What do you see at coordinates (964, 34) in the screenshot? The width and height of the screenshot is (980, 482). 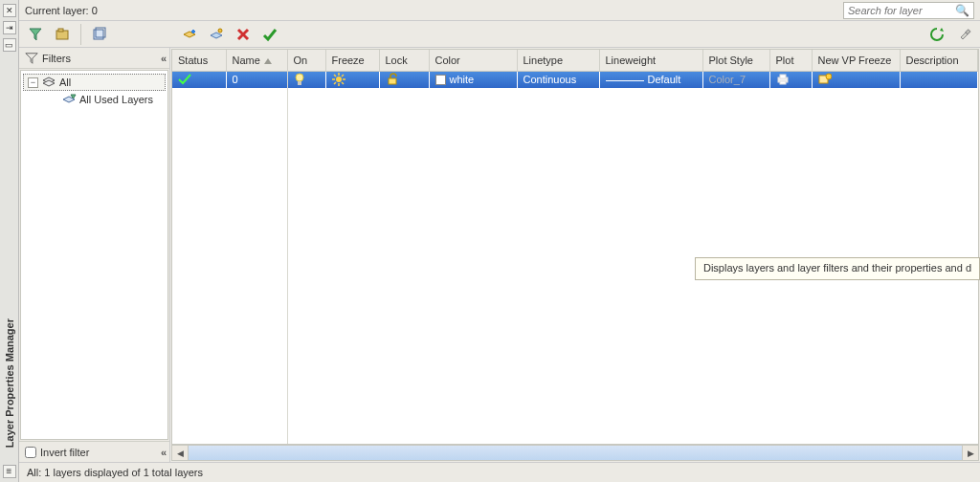 I see `settings-button` at bounding box center [964, 34].